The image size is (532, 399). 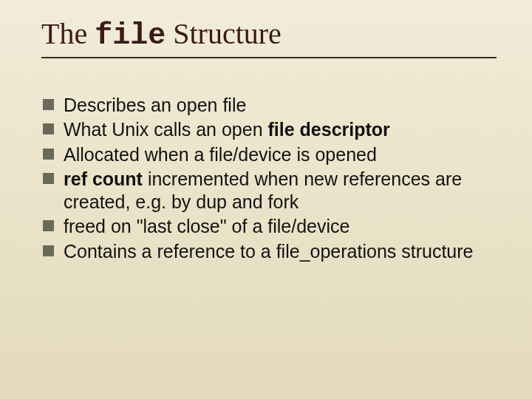 I want to click on title-pre: The, so click(x=68, y=34).